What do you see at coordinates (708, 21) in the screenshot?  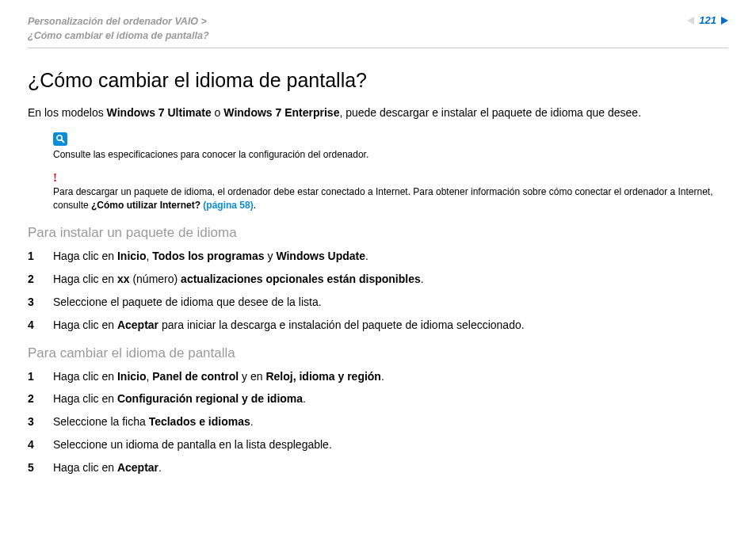 I see `page-nav: 121` at bounding box center [708, 21].